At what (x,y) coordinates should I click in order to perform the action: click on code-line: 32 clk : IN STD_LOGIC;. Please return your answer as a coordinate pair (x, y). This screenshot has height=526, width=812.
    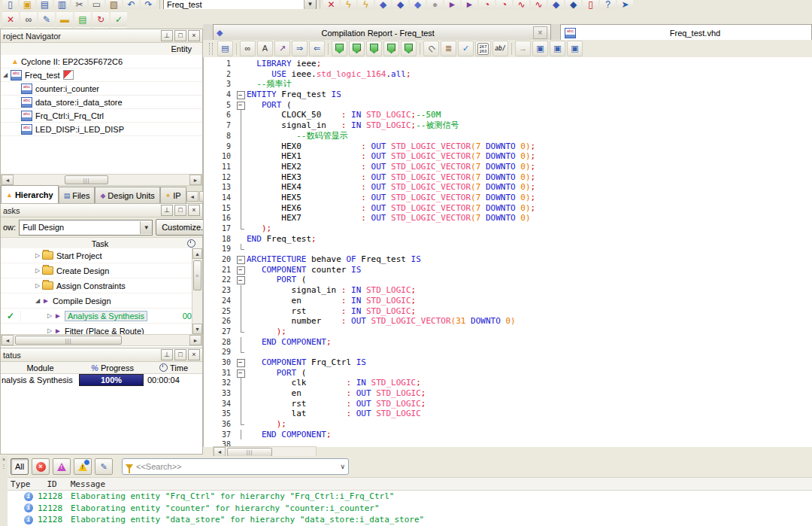
    Looking at the image, I should click on (508, 383).